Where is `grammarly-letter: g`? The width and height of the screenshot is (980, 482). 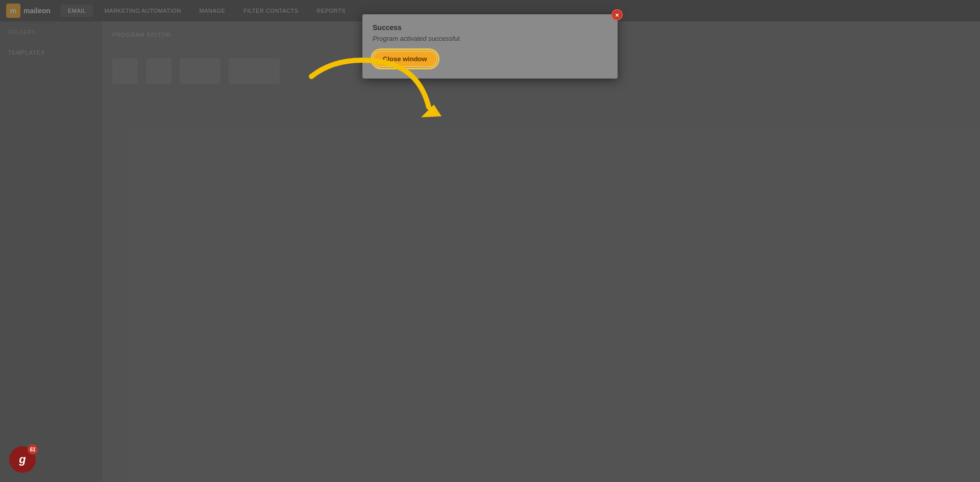
grammarly-letter: g is located at coordinates (22, 460).